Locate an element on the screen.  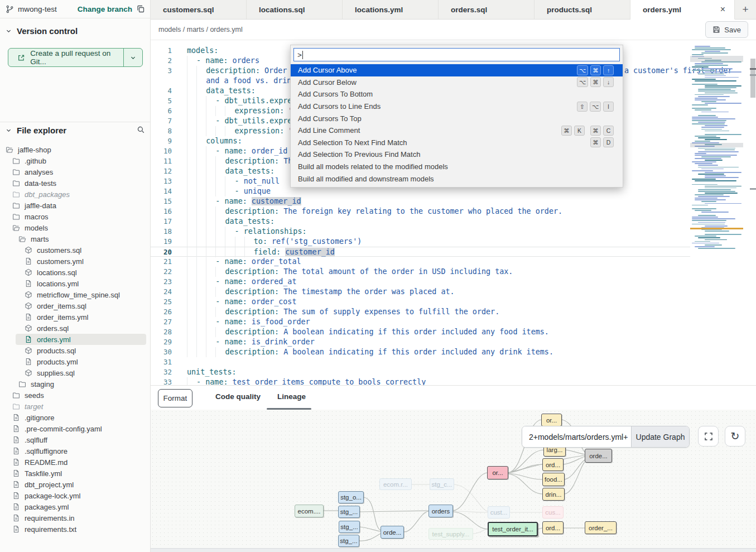
lineage-node-ecomr: ecom.r... is located at coordinates (396, 484).